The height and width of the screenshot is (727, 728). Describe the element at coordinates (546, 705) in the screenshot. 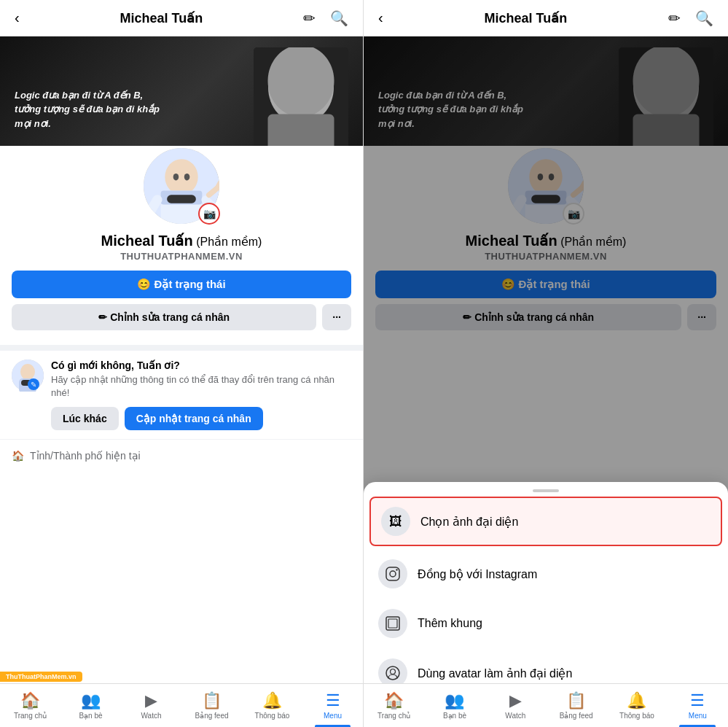

I see `right-bottom-nav: 🏠 Trang chủ 👥 Bạn bè ▶ Watch 📋 Bảng feed…` at that location.